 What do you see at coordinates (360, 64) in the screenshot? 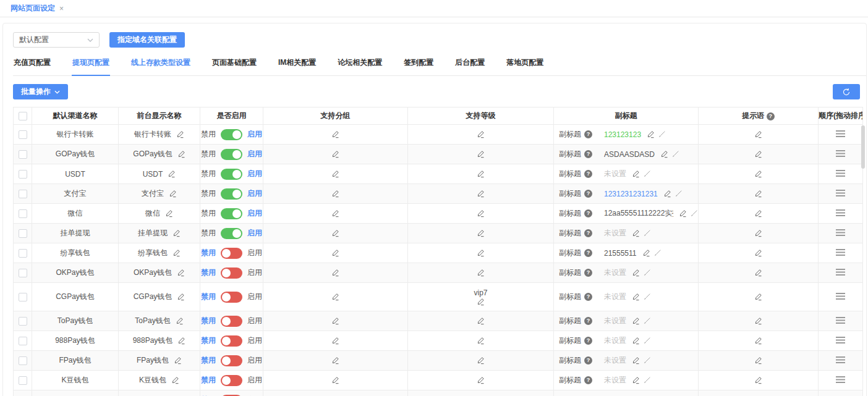
I see `tab-5: 论坛相关配置` at bounding box center [360, 64].